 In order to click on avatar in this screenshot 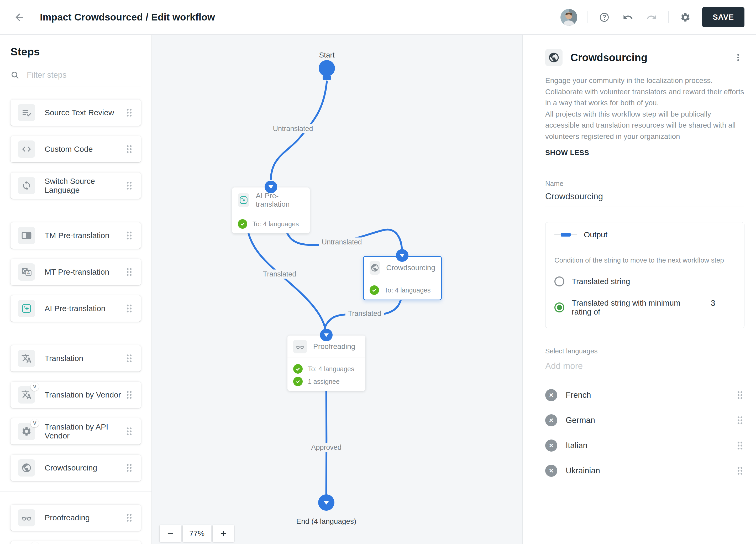, I will do `click(569, 17)`.